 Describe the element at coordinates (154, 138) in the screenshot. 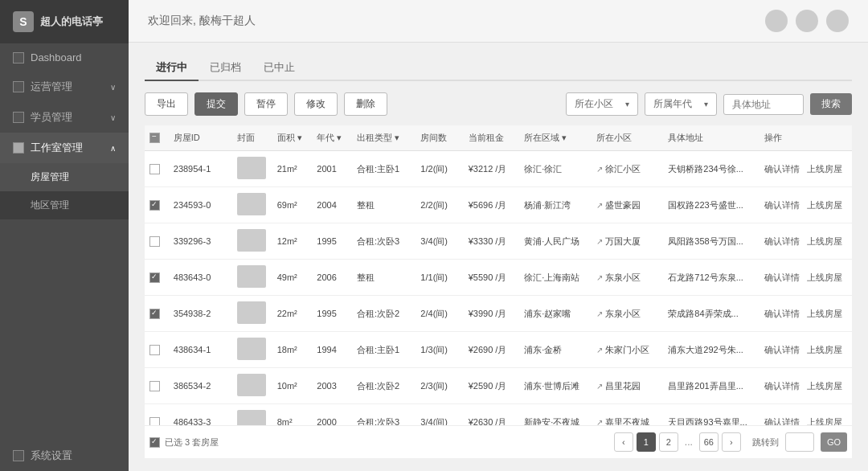

I see `header-checkbox` at that location.